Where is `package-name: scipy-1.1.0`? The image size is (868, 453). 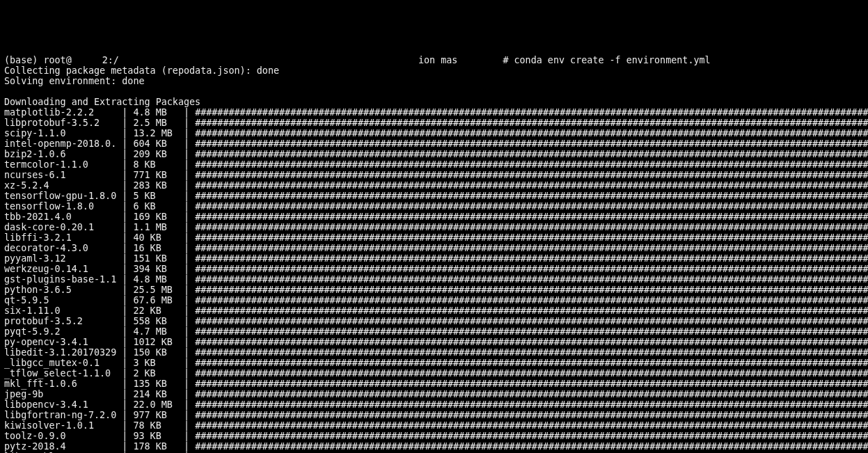
package-name: scipy-1.1.0 is located at coordinates (60, 134).